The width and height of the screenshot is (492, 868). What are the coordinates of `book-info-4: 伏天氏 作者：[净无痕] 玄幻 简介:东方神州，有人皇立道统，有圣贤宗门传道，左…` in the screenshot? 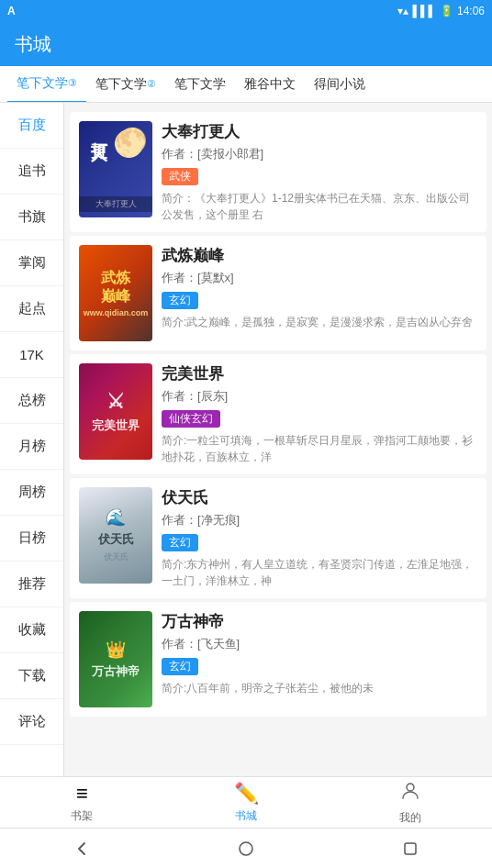 It's located at (319, 538).